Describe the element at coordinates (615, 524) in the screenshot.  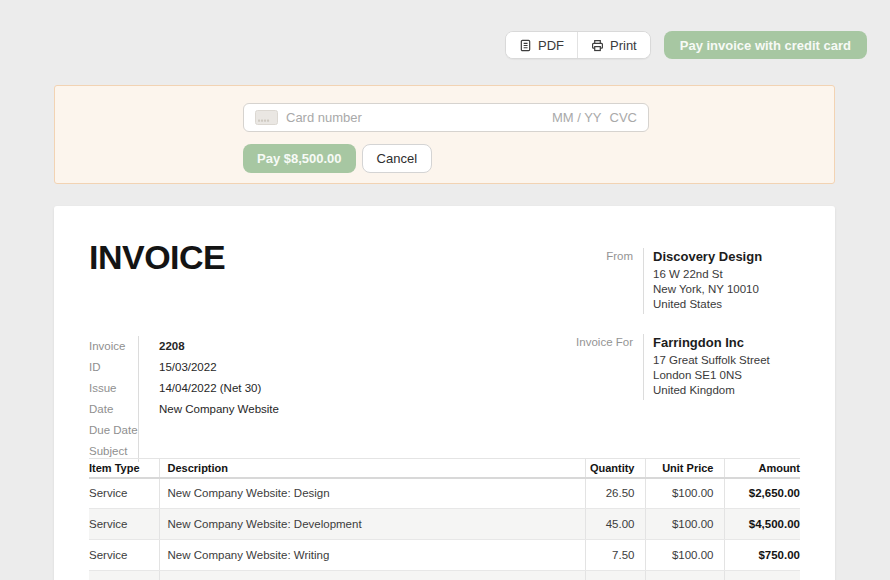
I see `cell-quantity: 45.00` at that location.